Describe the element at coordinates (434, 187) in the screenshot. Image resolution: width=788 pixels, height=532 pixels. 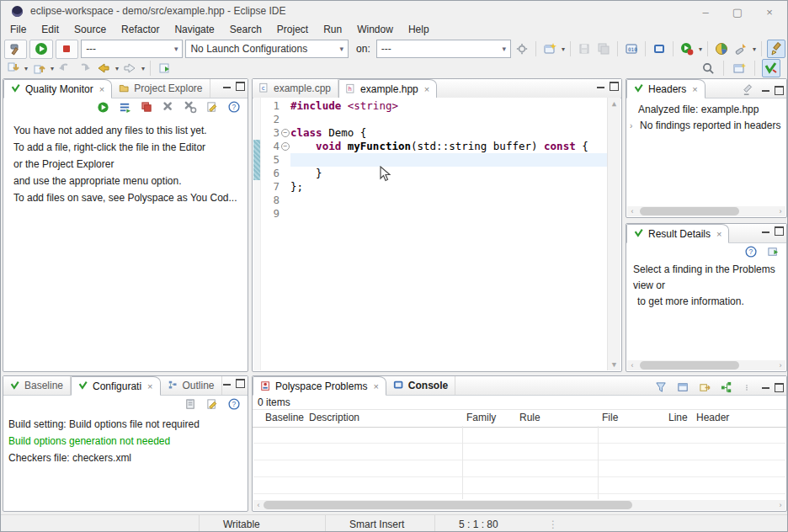
I see `code-line: 7};` at that location.